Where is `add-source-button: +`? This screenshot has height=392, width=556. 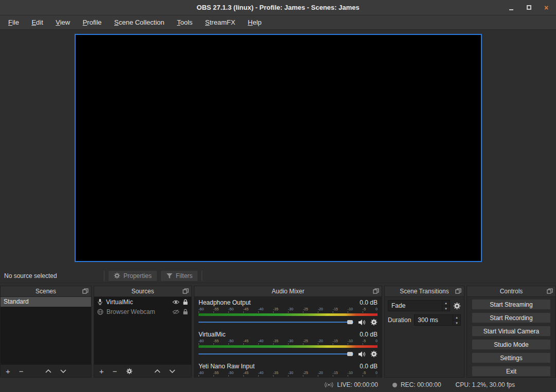
add-source-button: + is located at coordinates (102, 371).